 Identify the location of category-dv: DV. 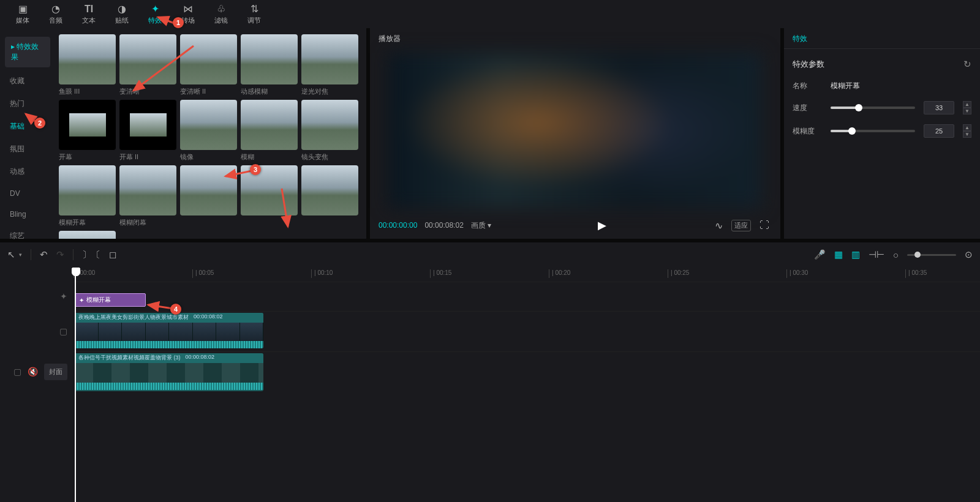
(28, 193).